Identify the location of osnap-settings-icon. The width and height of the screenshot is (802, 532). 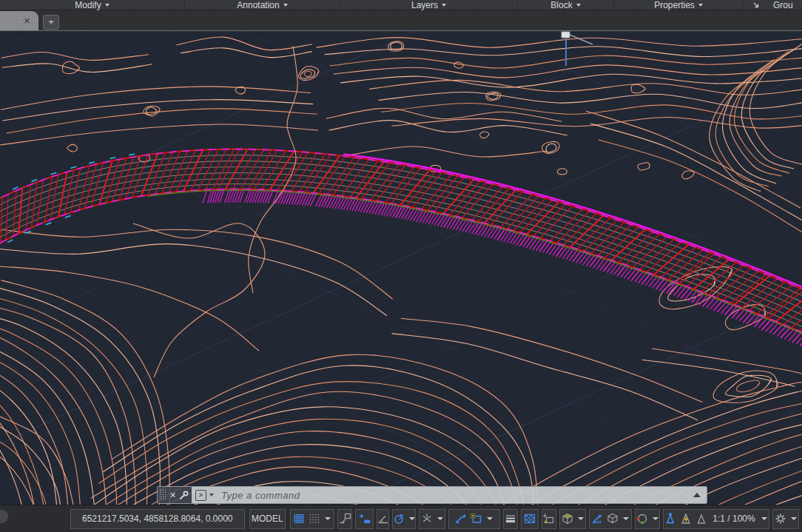
(476, 519).